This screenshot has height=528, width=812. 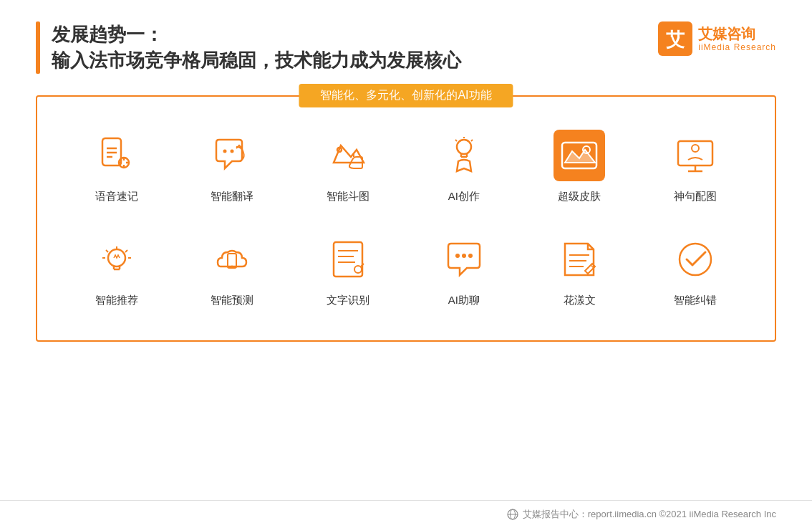 What do you see at coordinates (348, 166) in the screenshot?
I see `feature-item-doututu: 智能斗图` at bounding box center [348, 166].